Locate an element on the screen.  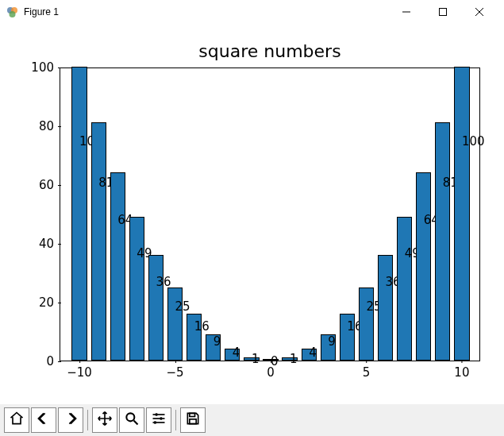
back-icon is located at coordinates (44, 420).